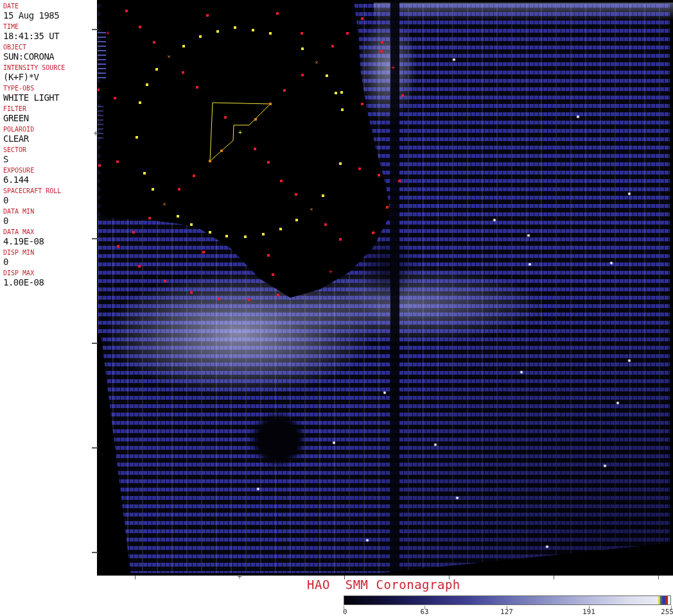 This screenshot has height=616, width=673. I want to click on metadata-field: INTENSITY SOURCE(K+F)*V, so click(49, 74).